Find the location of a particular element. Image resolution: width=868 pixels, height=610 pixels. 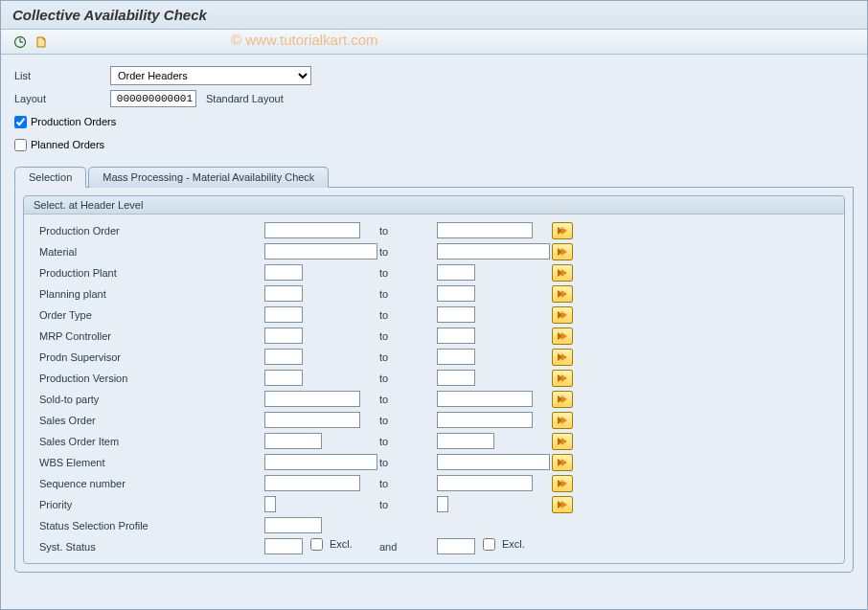

tab-selection: Selection is located at coordinates (50, 177).